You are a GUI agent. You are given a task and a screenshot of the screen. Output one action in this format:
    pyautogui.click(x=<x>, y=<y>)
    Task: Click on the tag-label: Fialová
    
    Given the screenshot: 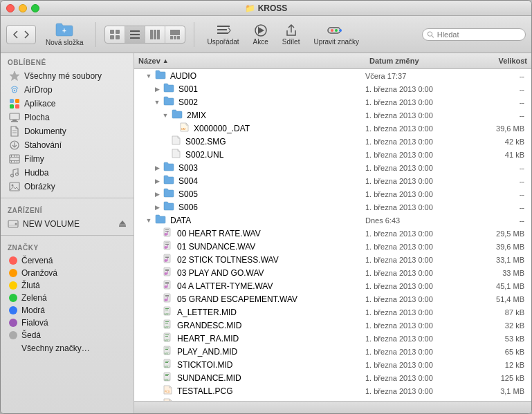 What is the action you would take?
    pyautogui.click(x=35, y=323)
    